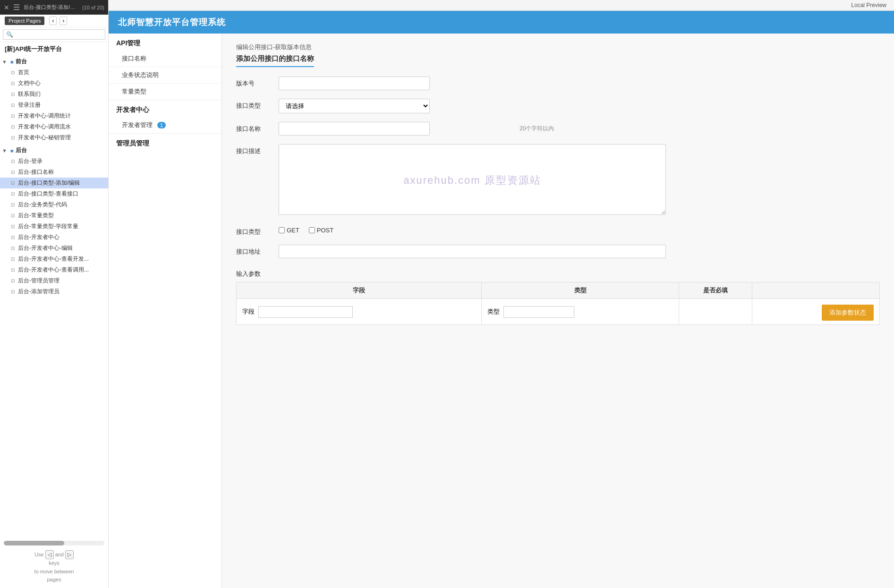  Describe the element at coordinates (54, 138) in the screenshot. I see `sidebar-item-dev-key: ⊡ 开发者中心-秘钥管理` at that location.